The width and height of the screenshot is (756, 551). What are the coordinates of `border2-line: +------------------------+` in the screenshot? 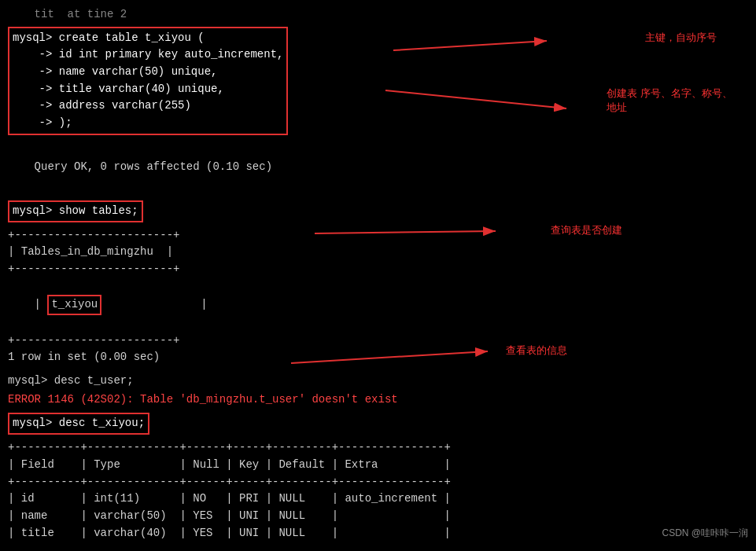 It's located at (378, 270).